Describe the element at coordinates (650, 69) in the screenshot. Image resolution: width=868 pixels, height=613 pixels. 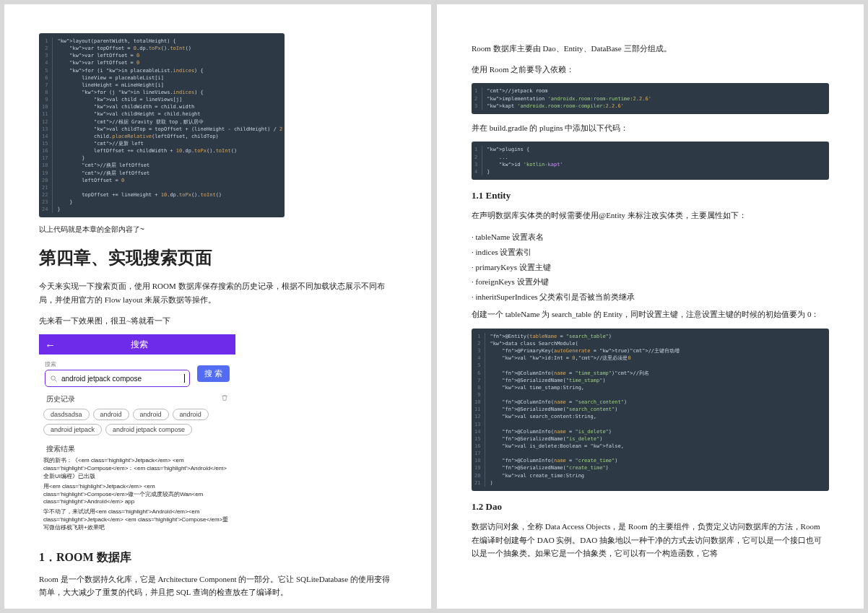
I see `right-p2: 使用 Room 之前要导入依赖：` at that location.